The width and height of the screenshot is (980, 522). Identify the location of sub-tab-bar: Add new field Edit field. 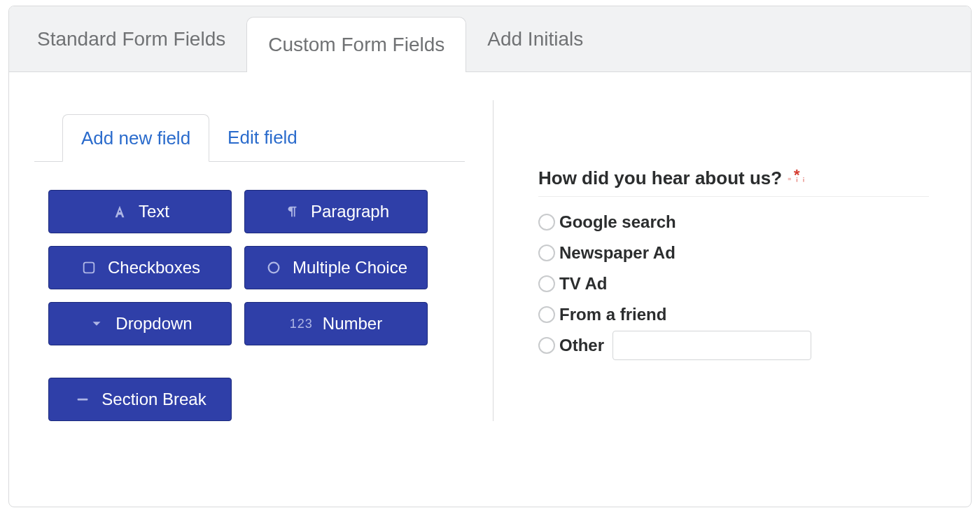
(249, 135).